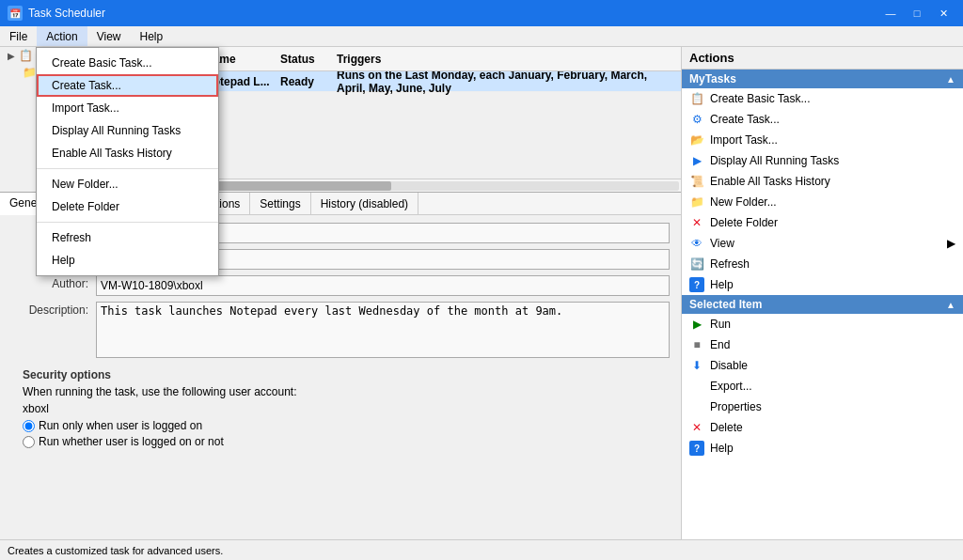 The image size is (963, 560). I want to click on dropdown-new-folder: New Folder..., so click(128, 184).